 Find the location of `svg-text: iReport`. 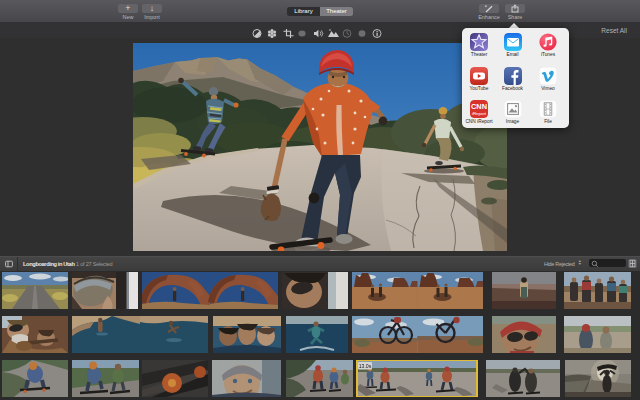

svg-text: iReport is located at coordinates (480, 112).